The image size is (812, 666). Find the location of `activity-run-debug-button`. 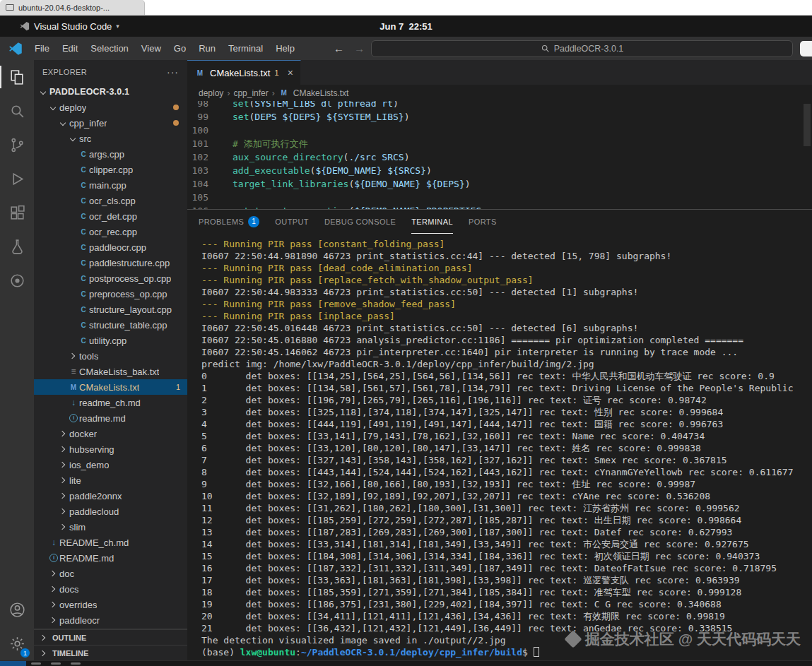

activity-run-debug-button is located at coordinates (17, 179).